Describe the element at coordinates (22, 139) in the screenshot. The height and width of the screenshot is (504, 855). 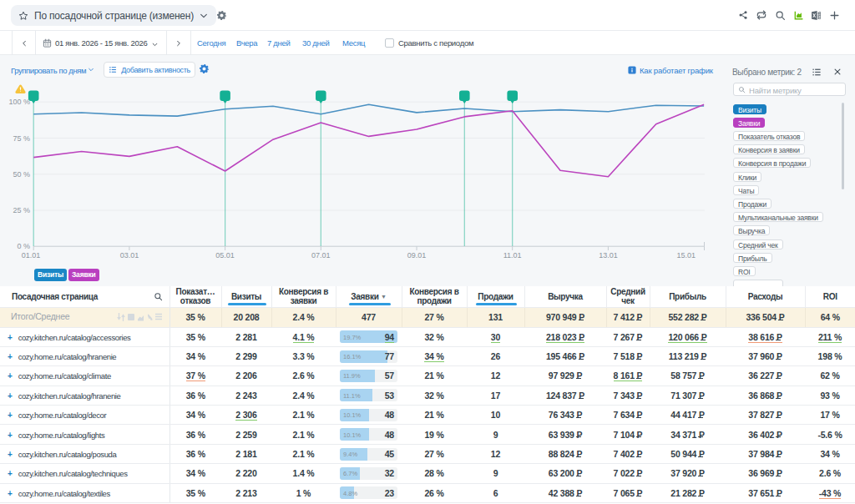
I see `svg-text: 75 %` at that location.